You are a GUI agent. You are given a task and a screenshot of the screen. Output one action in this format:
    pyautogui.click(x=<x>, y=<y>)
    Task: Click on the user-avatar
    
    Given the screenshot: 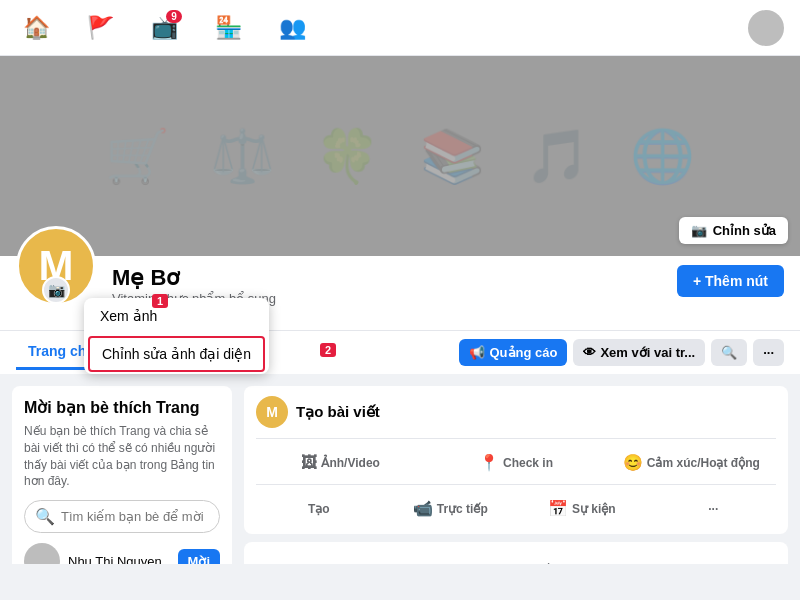 What is the action you would take?
    pyautogui.click(x=766, y=28)
    